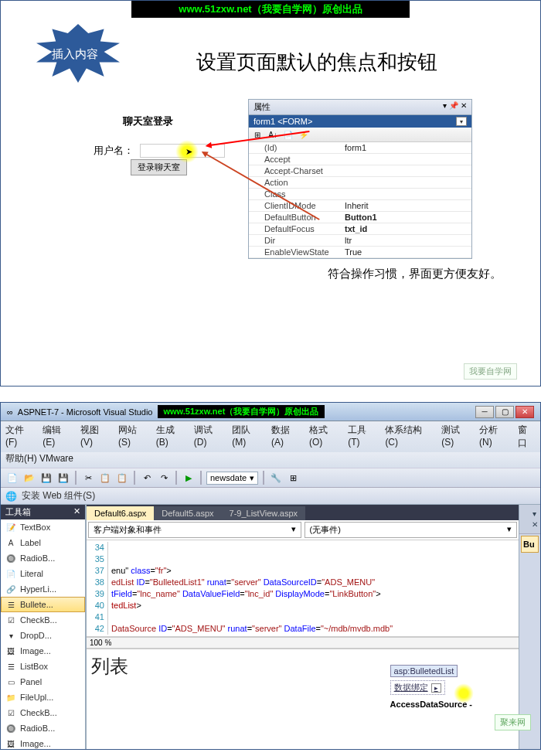 Image resolution: width=541 pixels, height=756 pixels. Describe the element at coordinates (407, 252) in the screenshot. I see `property-value: True` at that location.